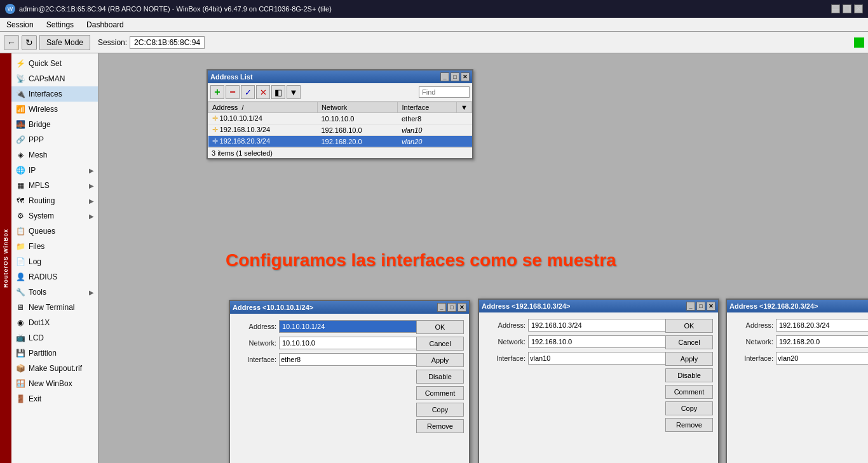  What do you see at coordinates (836, 9) in the screenshot?
I see `minimize-button: —` at bounding box center [836, 9].